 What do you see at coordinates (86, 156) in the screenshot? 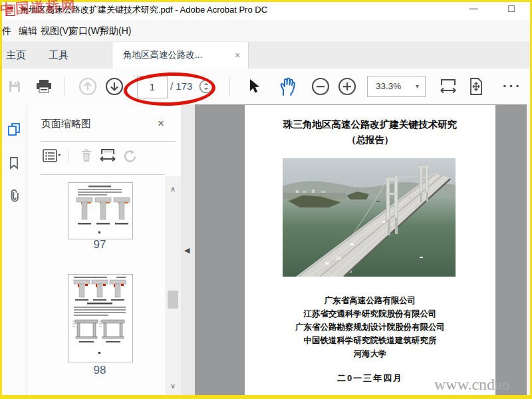
I see `trash-icon` at bounding box center [86, 156].